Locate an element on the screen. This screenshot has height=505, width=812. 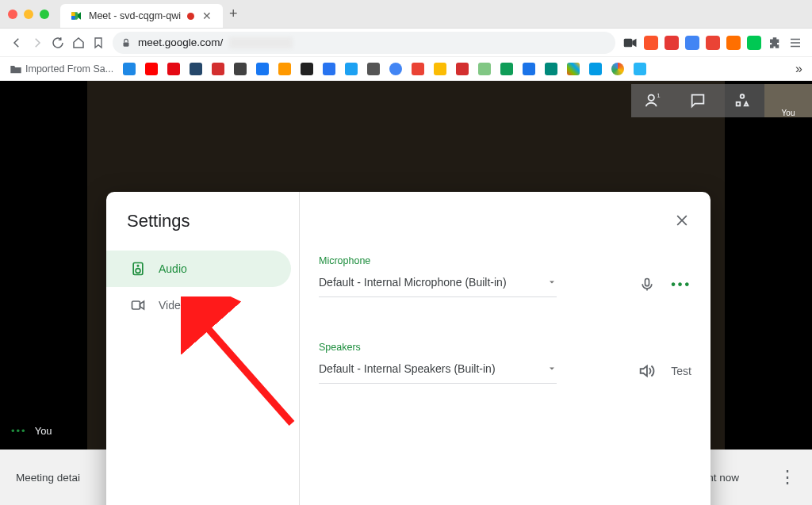
microphone-row: Default - Internal Microphone (Built-in)… is located at coordinates (505, 284).